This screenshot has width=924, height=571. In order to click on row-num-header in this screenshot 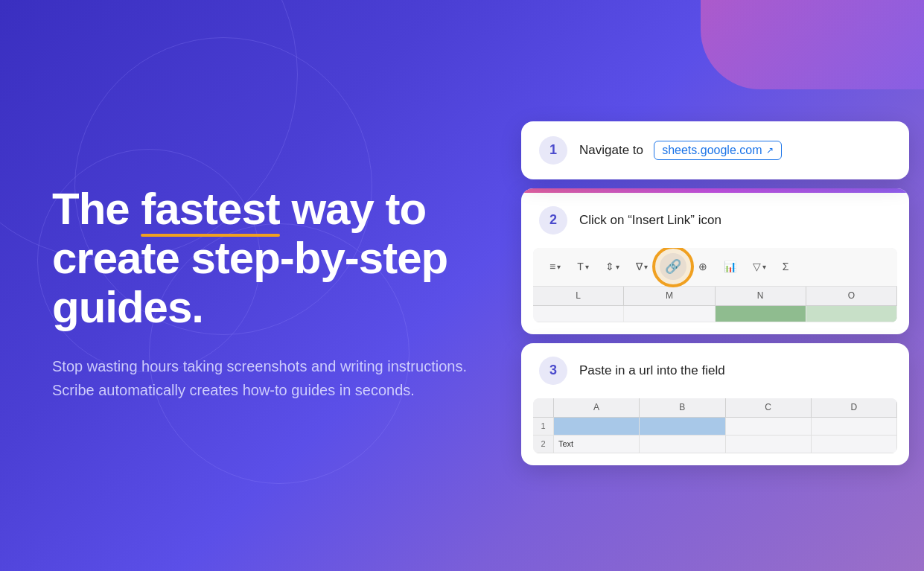, I will do `click(544, 408)`.